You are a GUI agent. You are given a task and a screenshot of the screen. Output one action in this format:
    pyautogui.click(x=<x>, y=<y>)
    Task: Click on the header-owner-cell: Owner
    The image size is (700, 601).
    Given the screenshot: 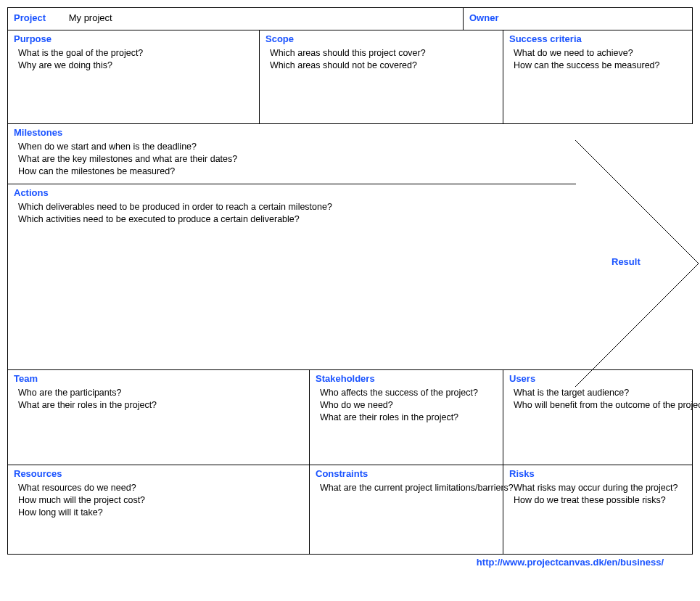 What is the action you would take?
    pyautogui.click(x=577, y=19)
    